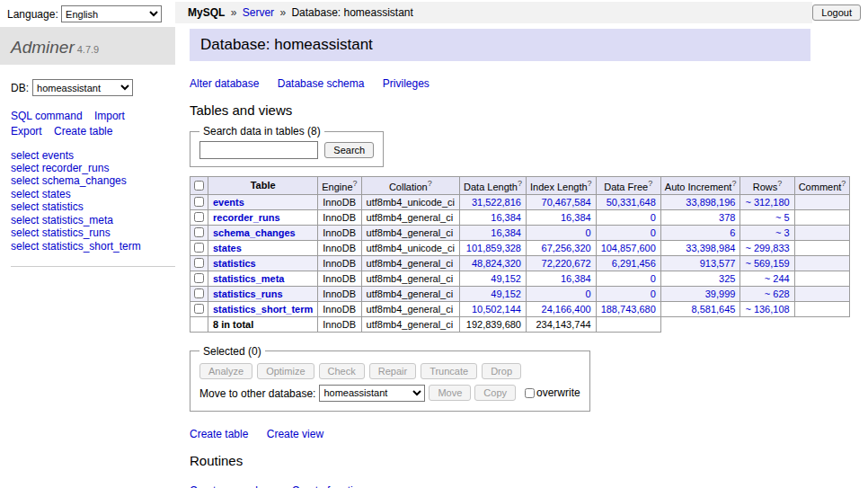 The height and width of the screenshot is (488, 868). What do you see at coordinates (93, 182) in the screenshot?
I see `sidebar-select-link: select schema_changes` at bounding box center [93, 182].